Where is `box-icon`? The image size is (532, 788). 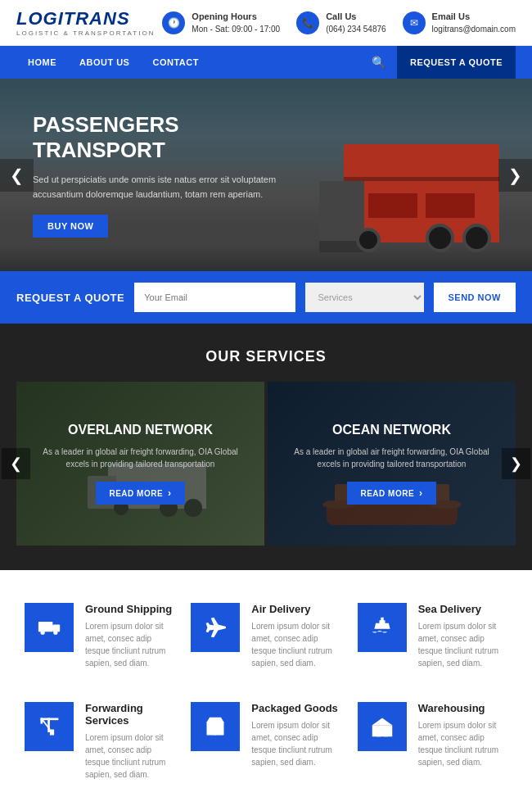 box-icon is located at coordinates (215, 727).